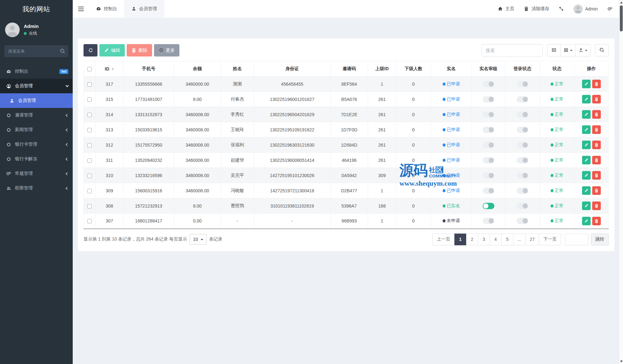 This screenshot has height=364, width=623. I want to click on export-button, so click(583, 50).